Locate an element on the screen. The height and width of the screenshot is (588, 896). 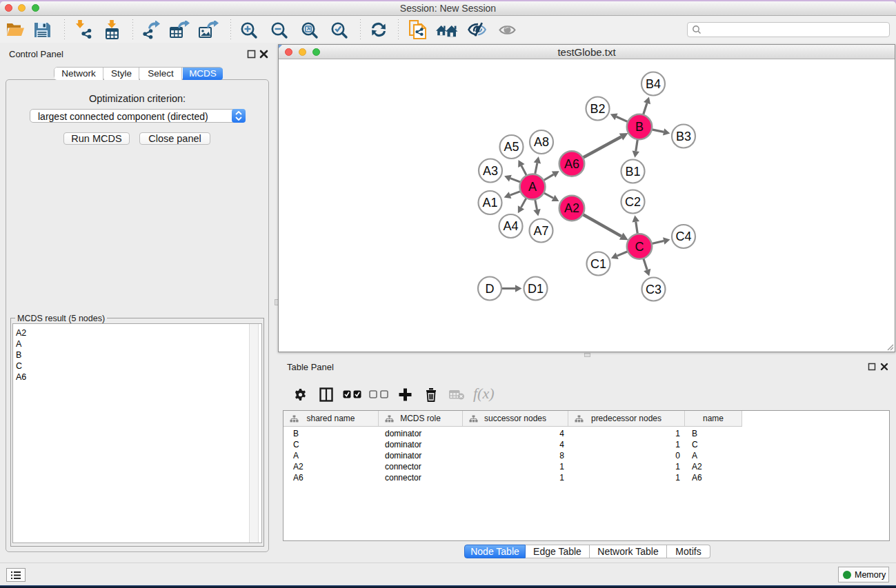
svg-text: B1 is located at coordinates (633, 172).